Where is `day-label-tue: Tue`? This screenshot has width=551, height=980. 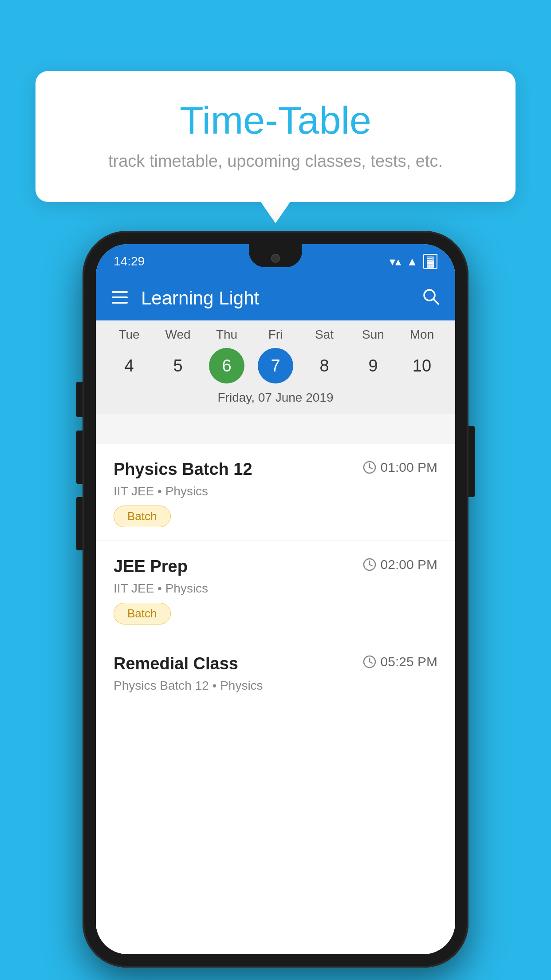 day-label-tue: Tue is located at coordinates (129, 335).